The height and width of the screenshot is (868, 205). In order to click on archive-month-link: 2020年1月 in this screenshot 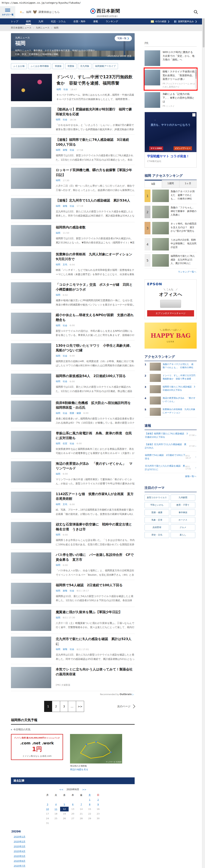, I will do `click(73, 837)`.